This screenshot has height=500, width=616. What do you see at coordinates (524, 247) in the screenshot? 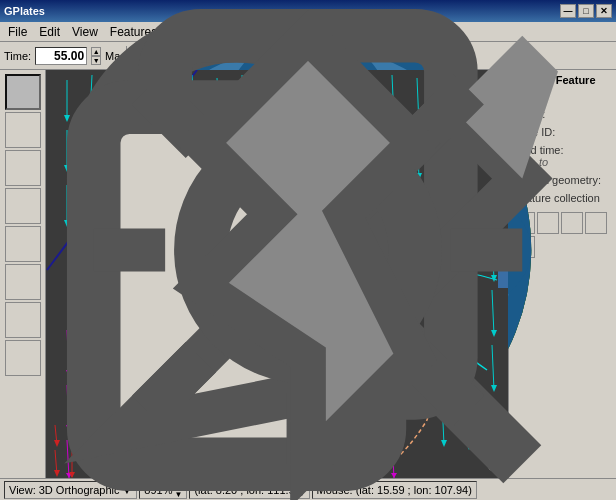
I see `panel-pin-btn` at bounding box center [524, 247].